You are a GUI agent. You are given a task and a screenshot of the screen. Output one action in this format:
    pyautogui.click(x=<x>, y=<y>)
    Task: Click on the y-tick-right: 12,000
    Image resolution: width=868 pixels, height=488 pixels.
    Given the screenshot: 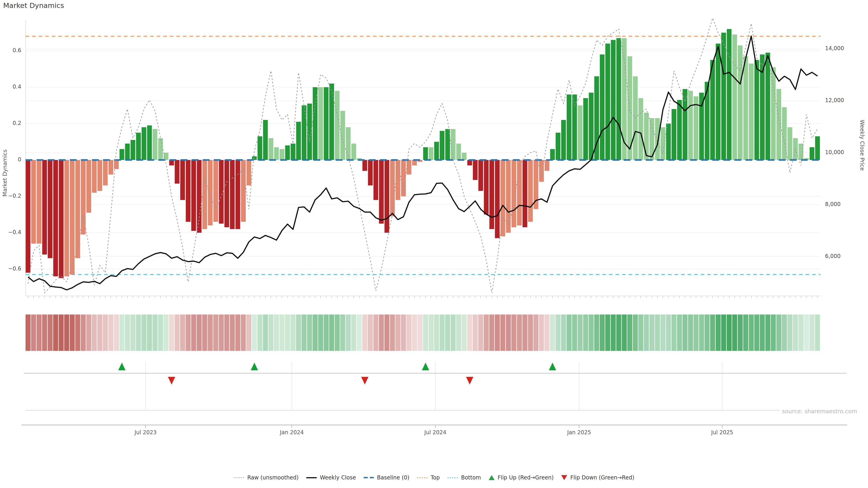 What is the action you would take?
    pyautogui.click(x=835, y=100)
    